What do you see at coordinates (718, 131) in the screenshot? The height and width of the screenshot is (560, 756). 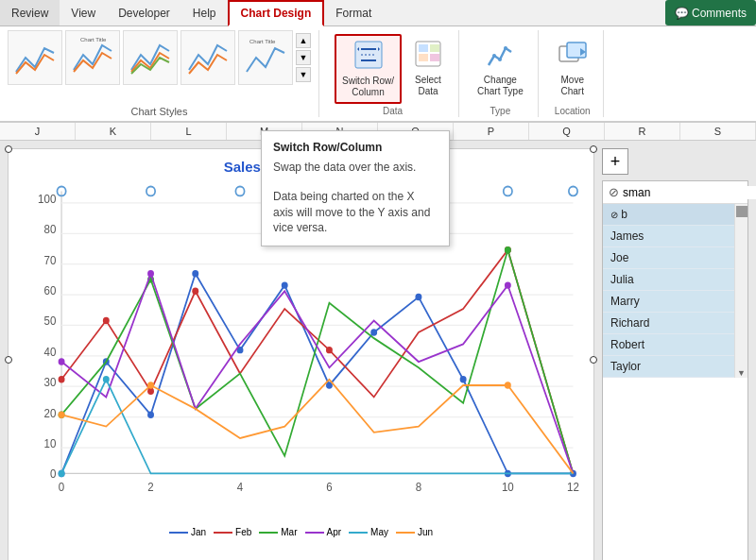 I see `col-s: S` at bounding box center [718, 131].